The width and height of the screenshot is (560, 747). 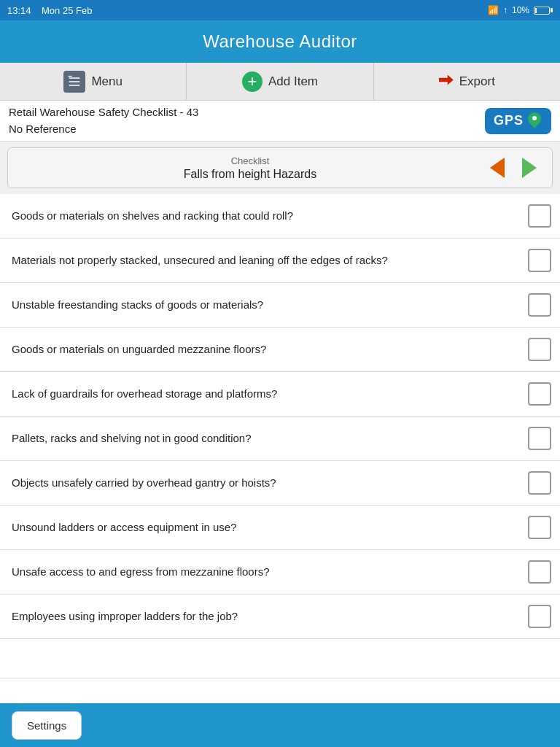 I want to click on footer: Settings, so click(x=280, y=725).